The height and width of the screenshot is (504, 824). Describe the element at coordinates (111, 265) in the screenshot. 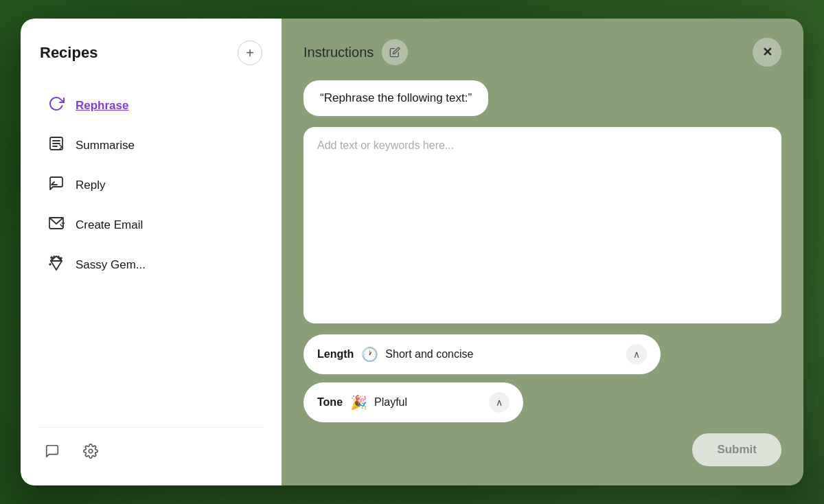

I see `sidebar-item-sassy-gem-label: Sassy Gem...` at that location.